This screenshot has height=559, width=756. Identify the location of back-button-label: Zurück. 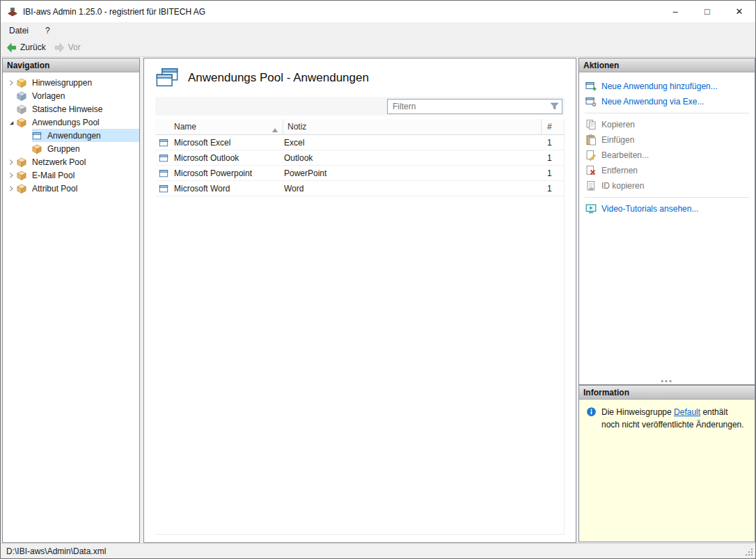
(33, 47).